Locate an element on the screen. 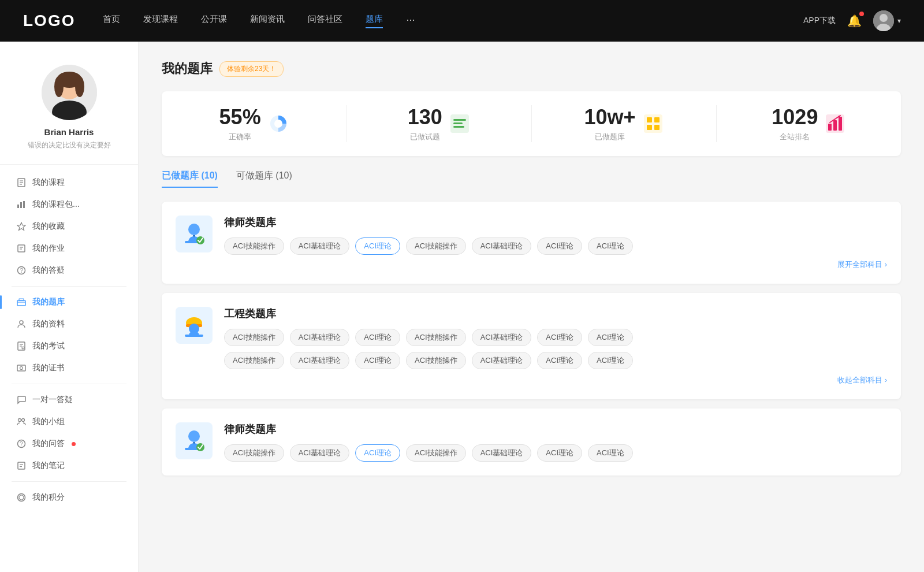 The width and height of the screenshot is (924, 572). nav-bank: 题库 is located at coordinates (374, 21).